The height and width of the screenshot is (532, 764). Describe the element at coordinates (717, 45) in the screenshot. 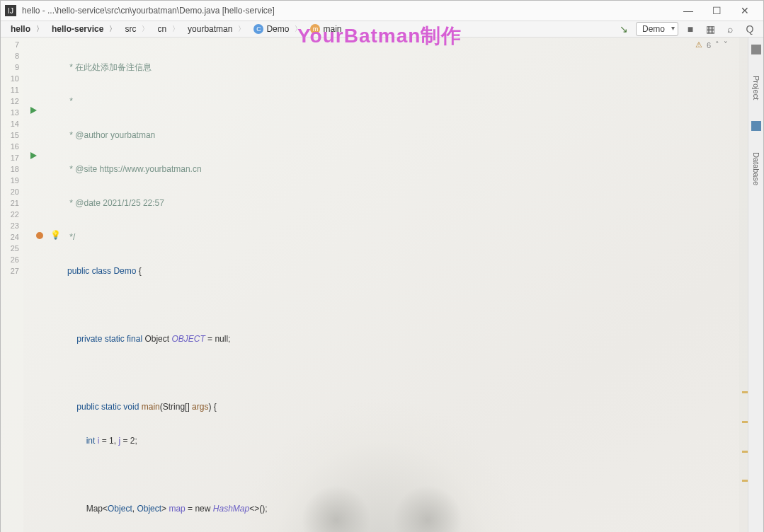

I see `chevron-up-icon: ˄` at that location.